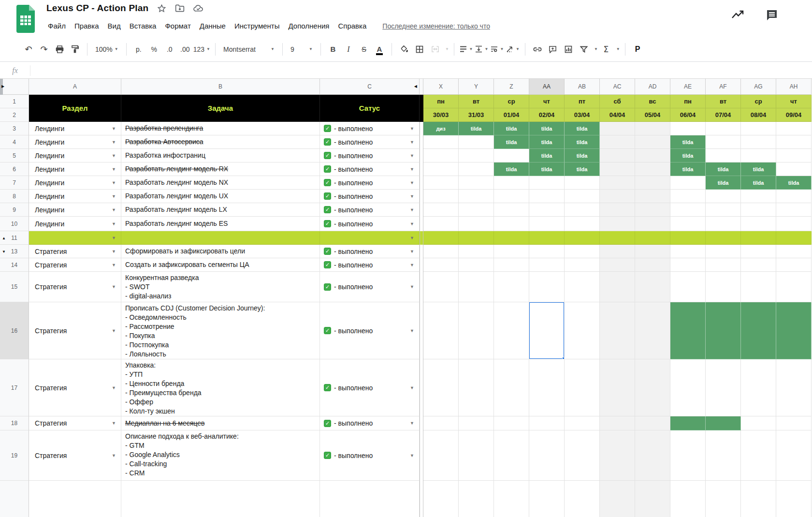 This screenshot has height=517, width=812. Describe the element at coordinates (511, 224) in the screenshot. I see `gantt-cell-z-row10` at that location.